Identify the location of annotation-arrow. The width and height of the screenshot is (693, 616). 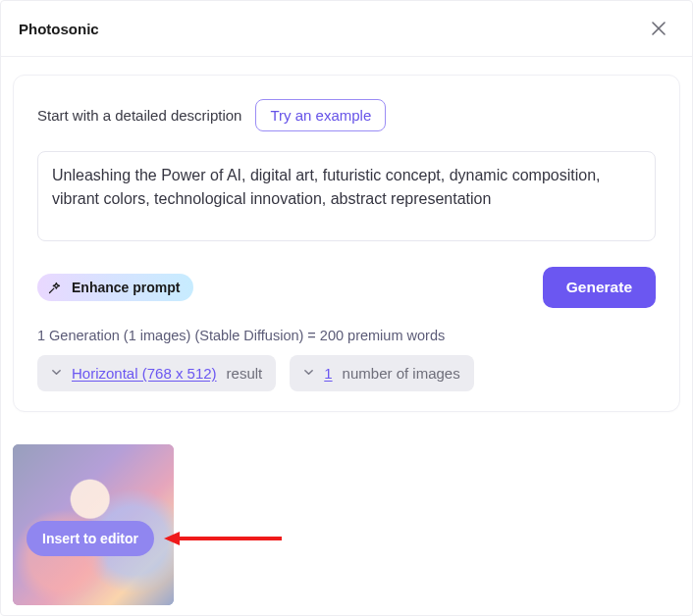
(223, 539).